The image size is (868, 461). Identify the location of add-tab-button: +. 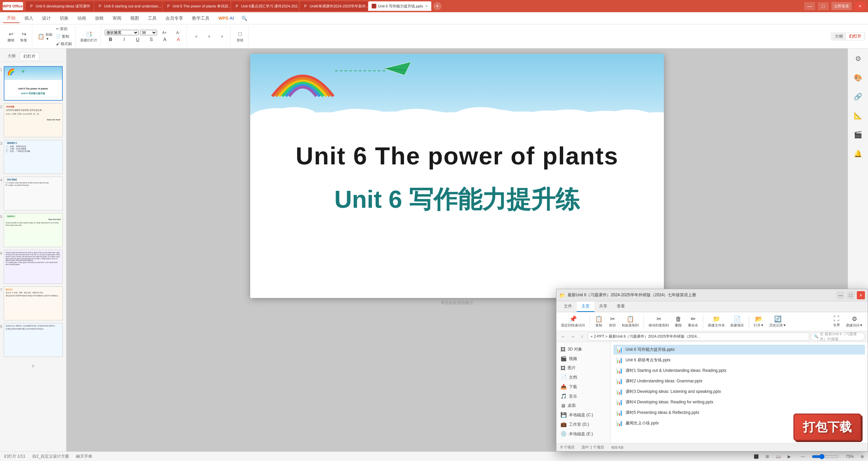
(437, 6).